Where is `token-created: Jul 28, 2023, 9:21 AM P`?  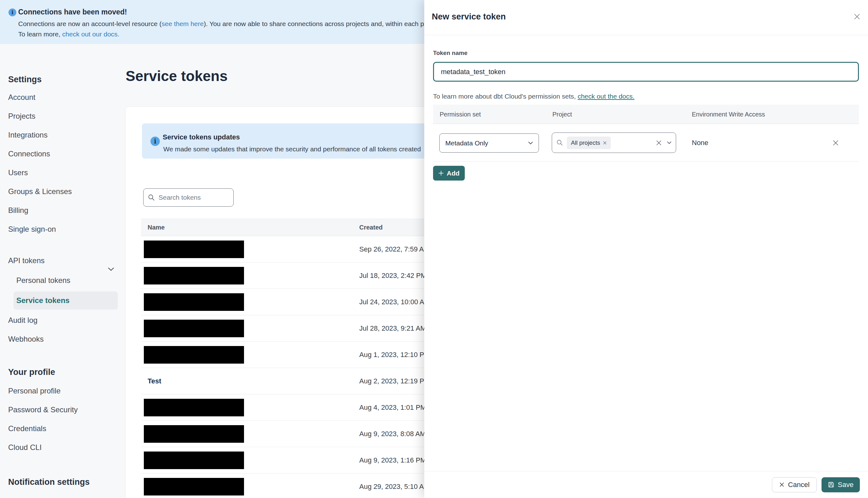
token-created: Jul 28, 2023, 9:21 AM P is located at coordinates (396, 328).